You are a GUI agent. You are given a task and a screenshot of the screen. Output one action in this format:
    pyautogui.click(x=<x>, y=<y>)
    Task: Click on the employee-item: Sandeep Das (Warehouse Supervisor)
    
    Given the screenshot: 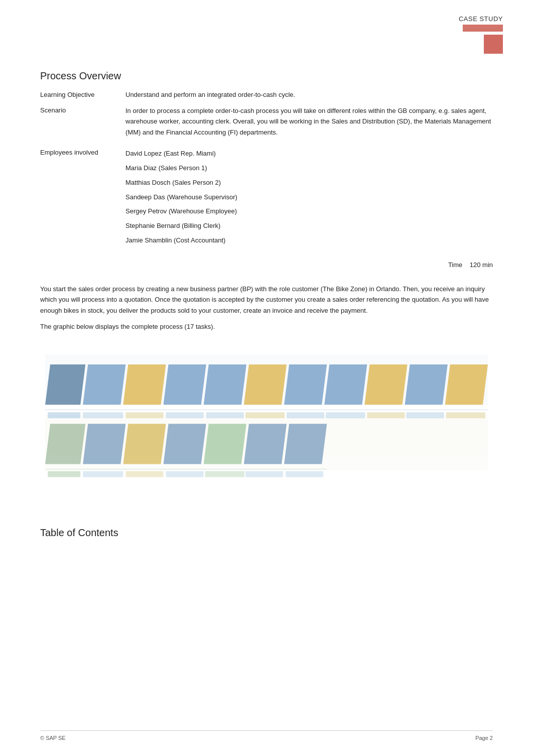 What is the action you would take?
    pyautogui.click(x=182, y=198)
    